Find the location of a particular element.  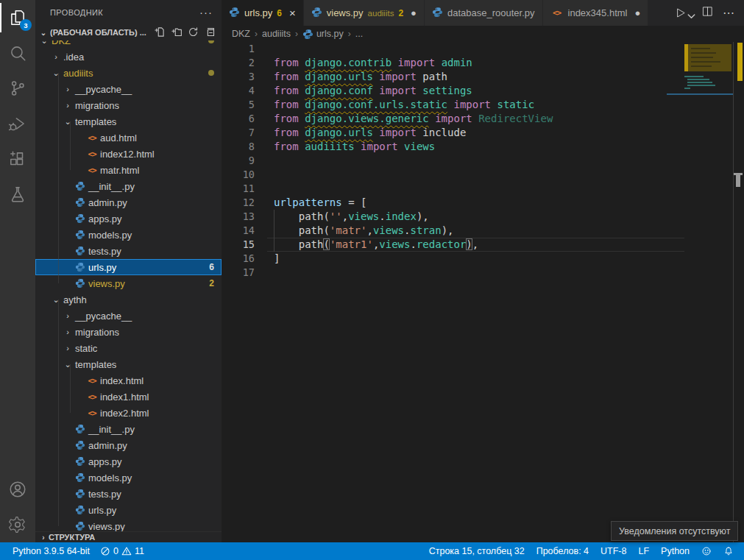

line-number: 10 is located at coordinates (238, 175).